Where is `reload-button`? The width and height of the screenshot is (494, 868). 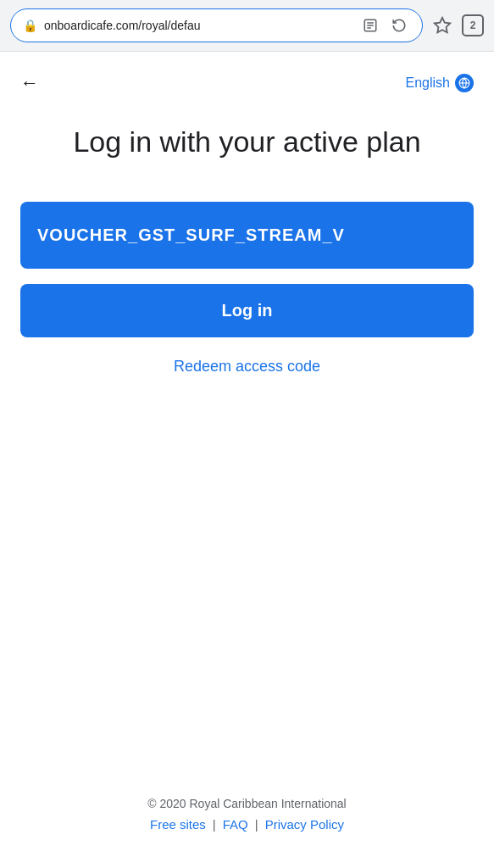
reload-button is located at coordinates (399, 25).